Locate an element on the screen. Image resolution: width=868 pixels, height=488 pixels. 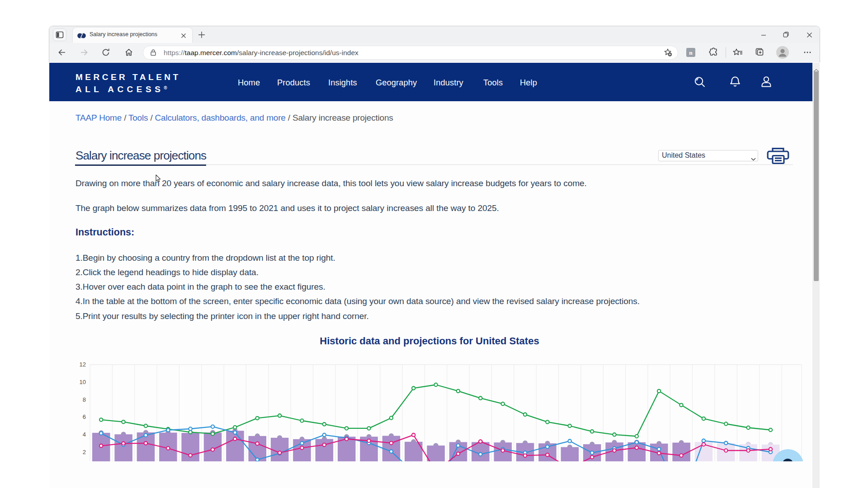
svg-text: 10 is located at coordinates (83, 382).